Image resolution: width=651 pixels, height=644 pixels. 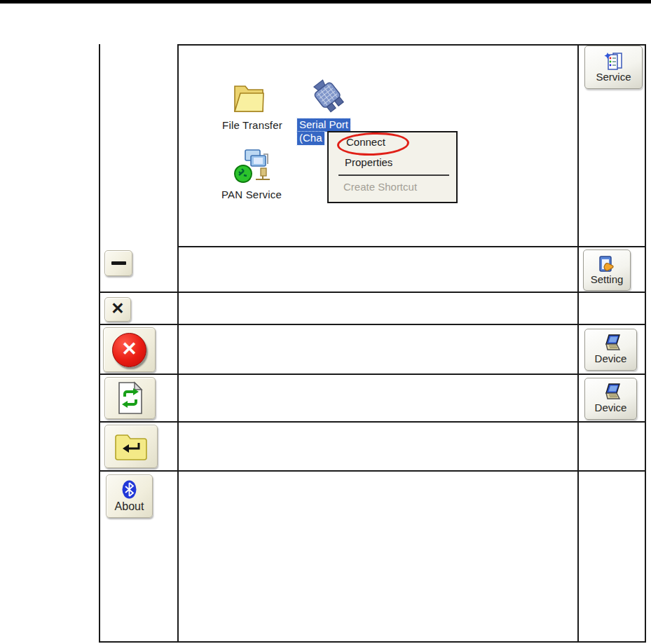 What do you see at coordinates (607, 270) in the screenshot?
I see `setting-button: Setting` at bounding box center [607, 270].